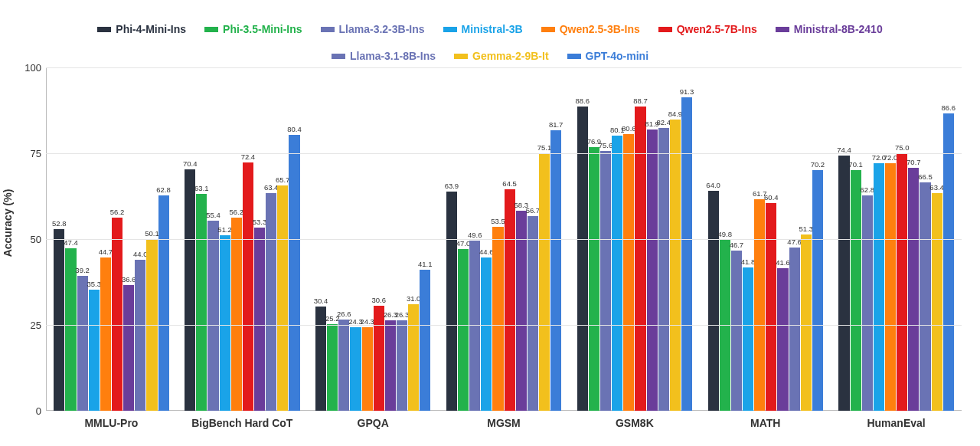  What do you see at coordinates (600, 29) in the screenshot?
I see `legend-label: Qwen2.5-3B-Ins` at bounding box center [600, 29].